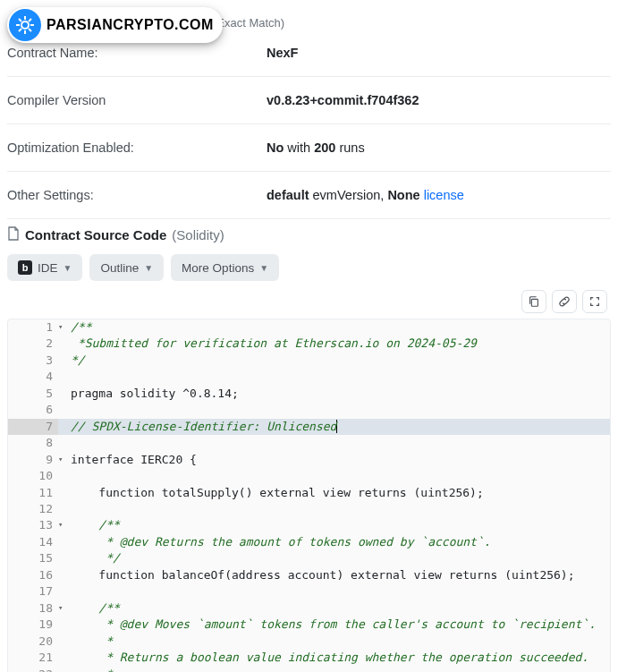  Describe the element at coordinates (25, 25) in the screenshot. I see `watermark-icon` at that location.